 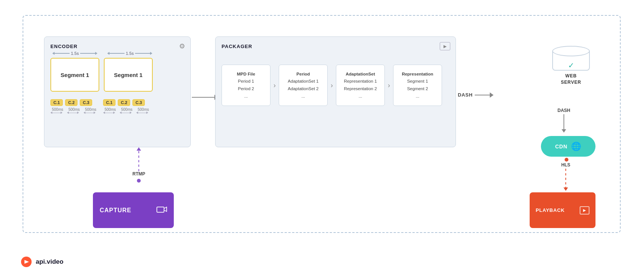 What do you see at coordinates (71, 103) in the screenshot?
I see `chunk-c2-set1: C.2` at bounding box center [71, 103].